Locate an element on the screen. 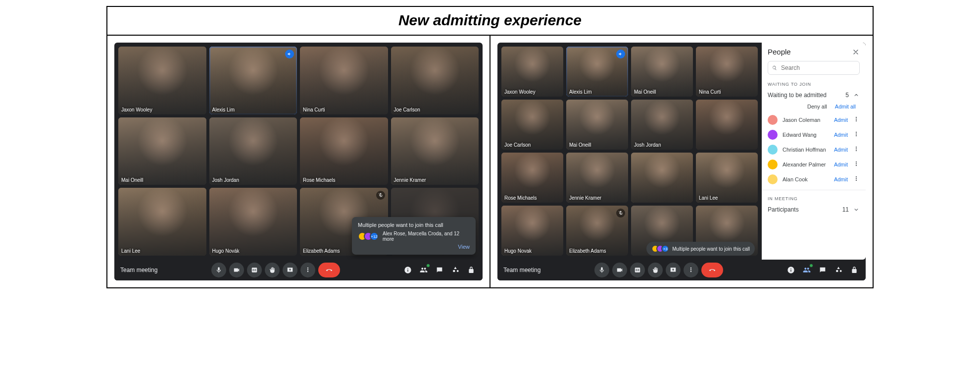  join-request-toast: Multiple people want to join this call +… is located at coordinates (414, 236).